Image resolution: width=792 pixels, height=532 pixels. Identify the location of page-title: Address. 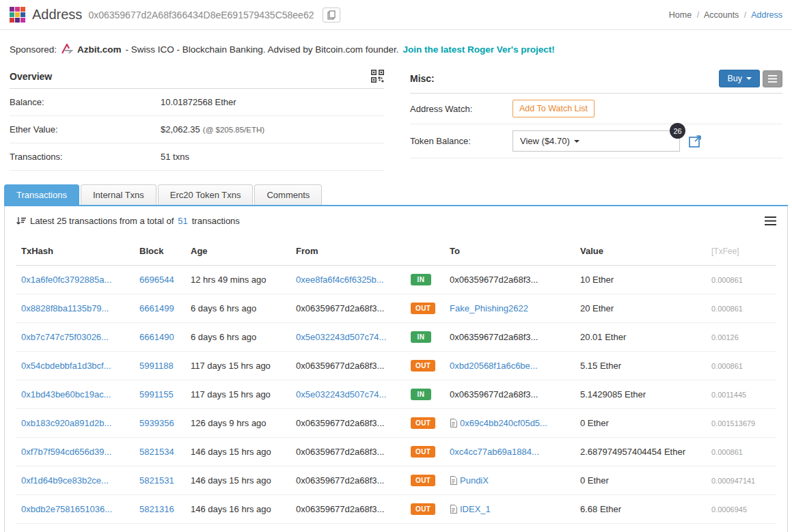
(57, 15).